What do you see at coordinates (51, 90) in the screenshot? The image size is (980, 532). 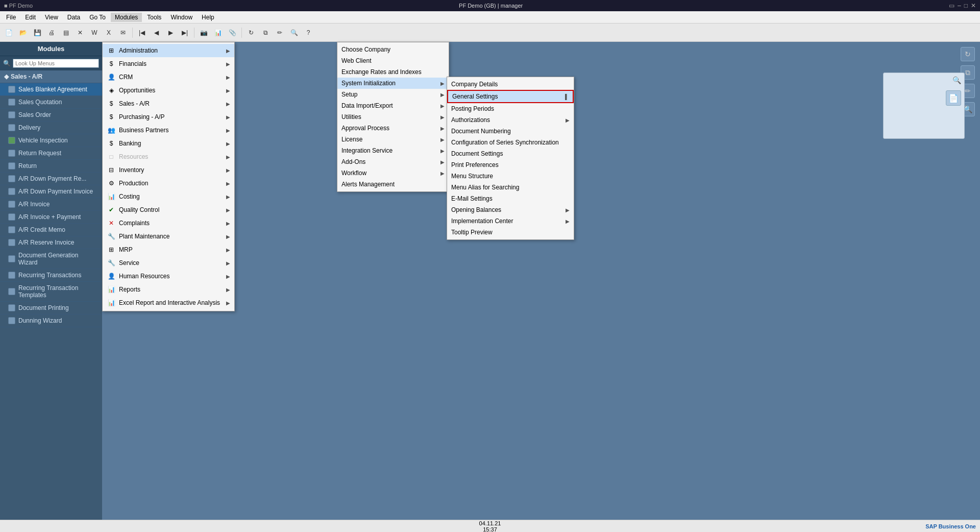 I see `sidebar-item-sales-blanket: Sales Blanket Agreement` at bounding box center [51, 90].